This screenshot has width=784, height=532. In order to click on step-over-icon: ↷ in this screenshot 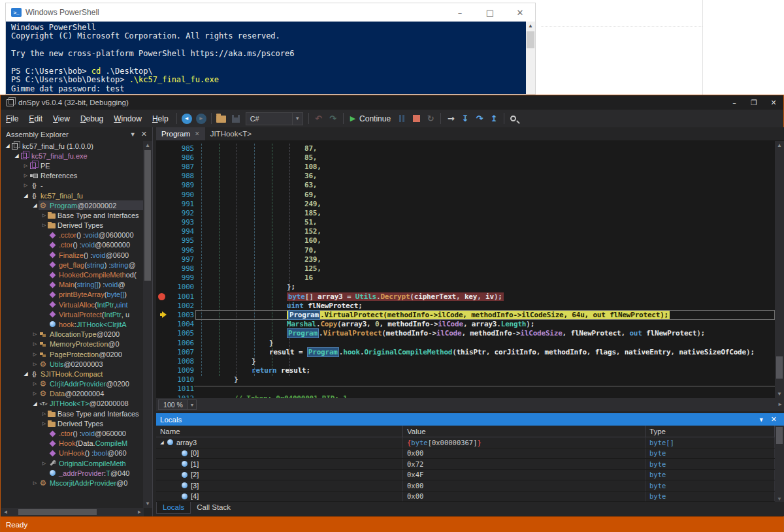, I will do `click(480, 119)`.